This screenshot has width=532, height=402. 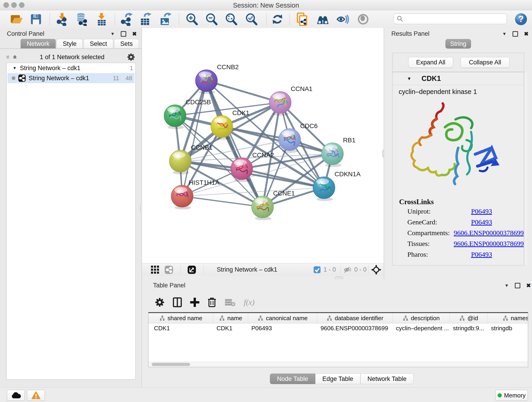 What do you see at coordinates (191, 159) in the screenshot?
I see `node-CCNB1: CCNB1` at bounding box center [191, 159].